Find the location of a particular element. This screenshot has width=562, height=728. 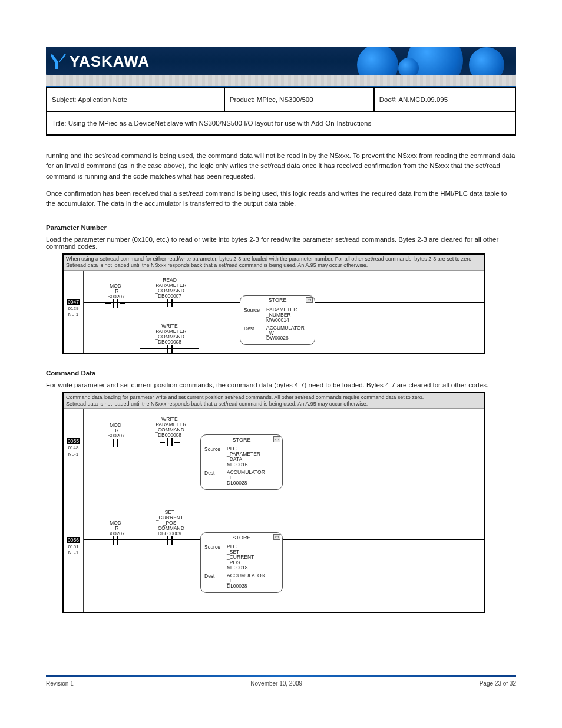

caption-parameter-number: Load the parameter number (0x100, etc.) … is located at coordinates (281, 243).